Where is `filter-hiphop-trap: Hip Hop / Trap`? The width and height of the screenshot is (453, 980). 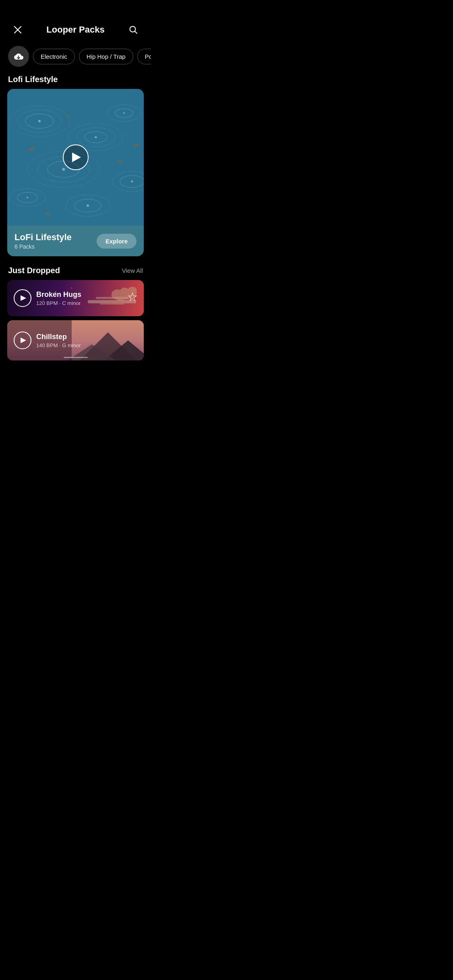 filter-hiphop-trap: Hip Hop / Trap is located at coordinates (106, 56).